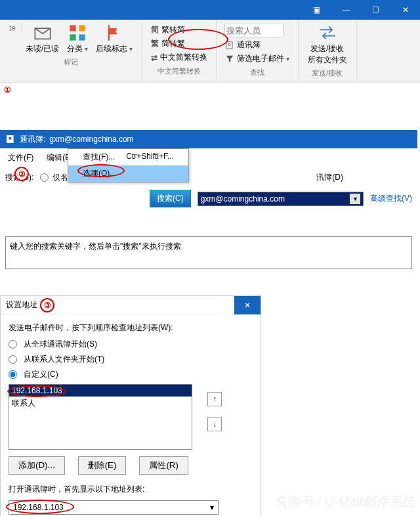 This screenshot has width=420, height=516. Describe the element at coordinates (42, 39) in the screenshot. I see `unread-read-button: 未读/已读` at that location.